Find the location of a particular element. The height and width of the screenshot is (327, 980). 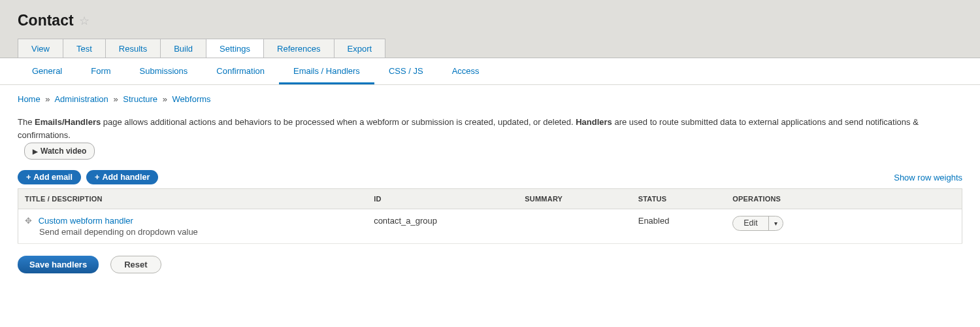

handler-status: Enabled is located at coordinates (679, 226).